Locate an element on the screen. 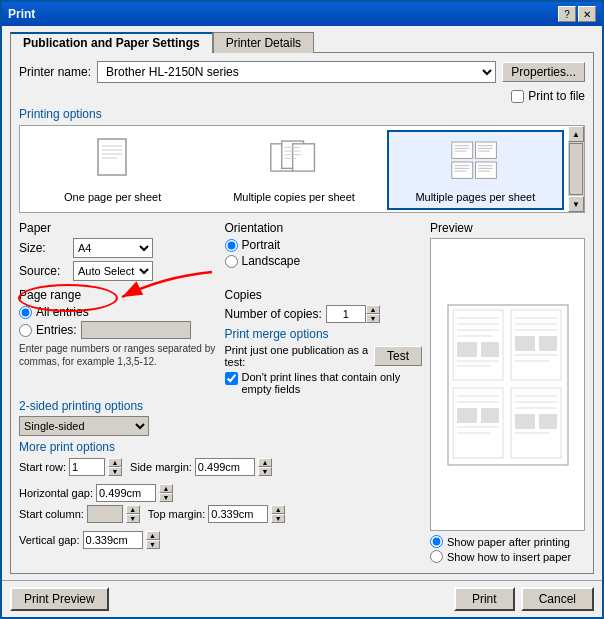 This screenshot has width=604, height=619. paper-section: Paper Size: A4 Source: Auto Select is located at coordinates (118, 252).